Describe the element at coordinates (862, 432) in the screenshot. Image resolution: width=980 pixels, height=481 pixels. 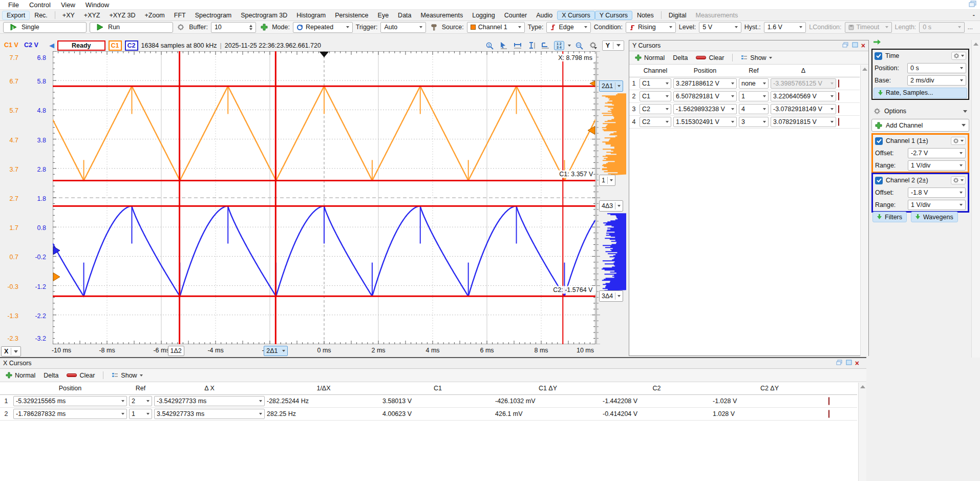
I see `x-cursors-scrollbar` at that location.